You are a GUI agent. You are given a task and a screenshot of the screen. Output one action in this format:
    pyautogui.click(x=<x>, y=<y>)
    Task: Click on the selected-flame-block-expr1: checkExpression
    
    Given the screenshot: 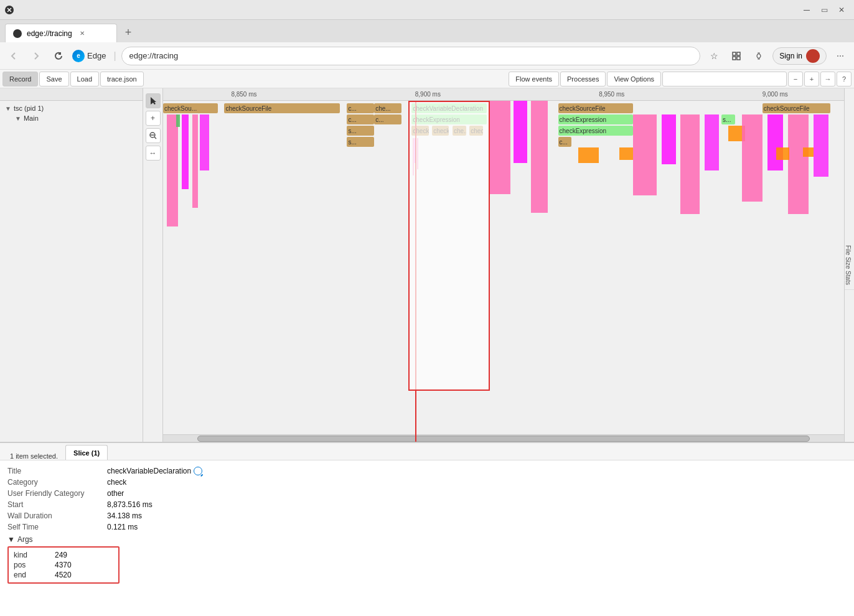 What is the action you would take?
    pyautogui.click(x=449, y=119)
    